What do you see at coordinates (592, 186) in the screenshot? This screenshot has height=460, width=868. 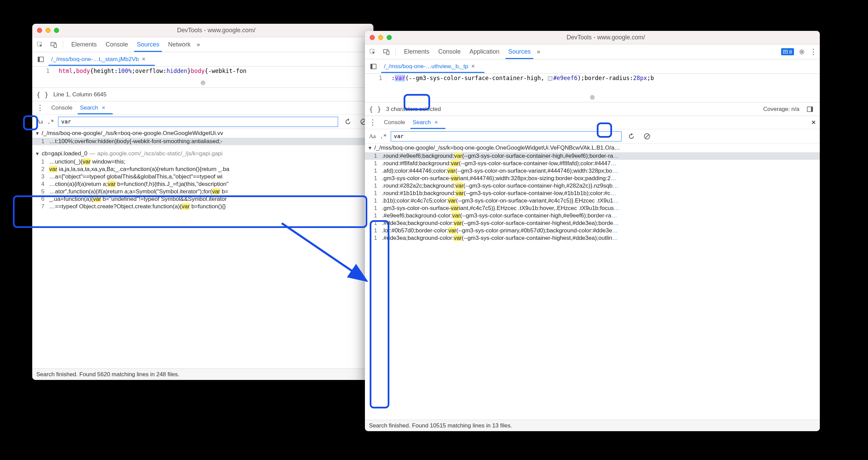 I see `result-line: 1.round:#282a2c;background:var(--gm3-sys…` at bounding box center [592, 186].